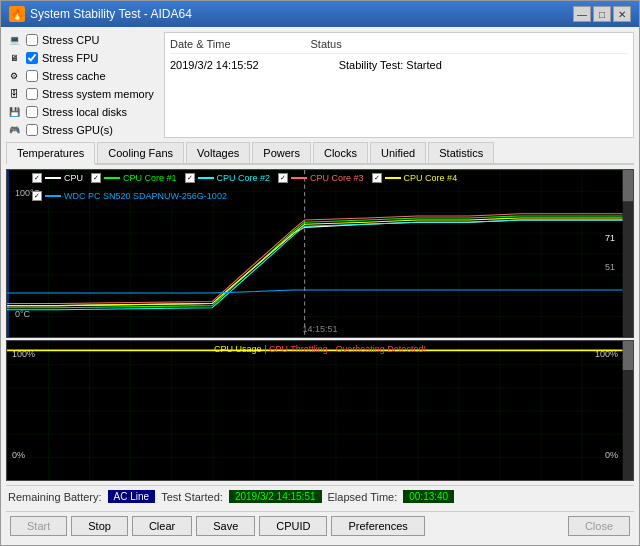 The image size is (640, 546). Describe the element at coordinates (70, 58) in the screenshot. I see `stress-fpu-label: Stress FPU` at that location.